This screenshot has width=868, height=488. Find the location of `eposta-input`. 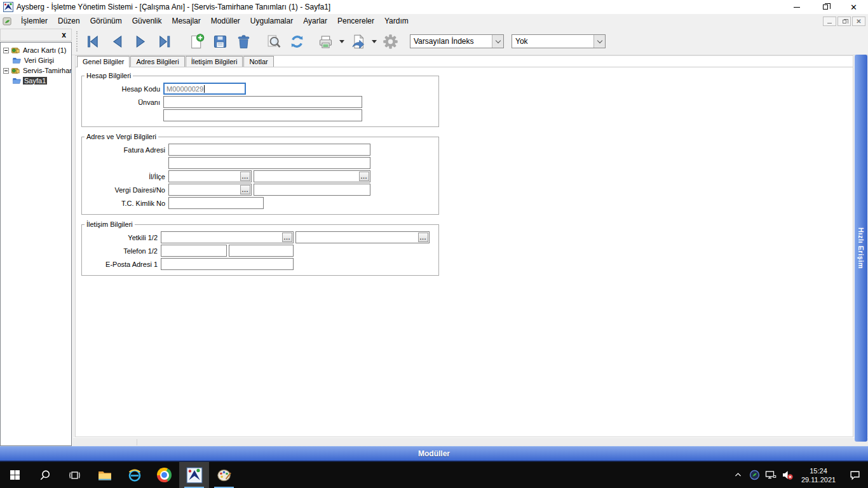

eposta-input is located at coordinates (227, 264).